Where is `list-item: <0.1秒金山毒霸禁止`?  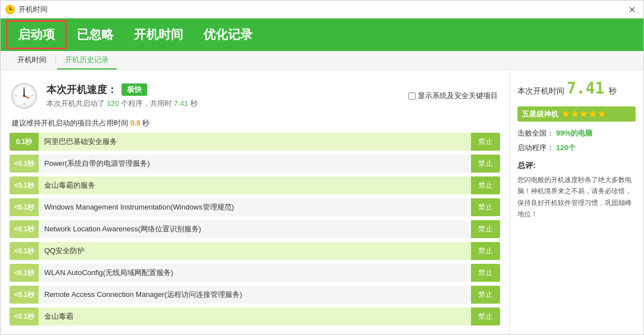
list-item: <0.1秒金山毒霸禁止 is located at coordinates (255, 317).